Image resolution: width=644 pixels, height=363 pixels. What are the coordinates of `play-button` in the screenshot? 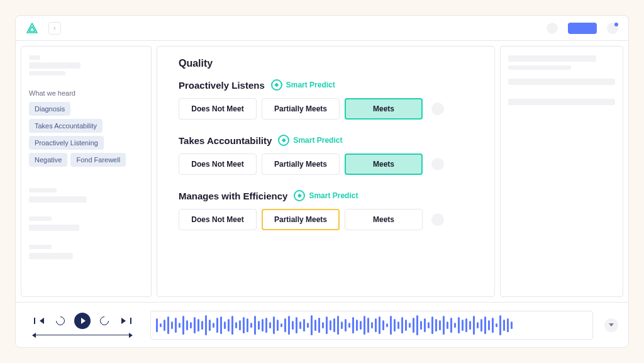 It's located at (82, 321).